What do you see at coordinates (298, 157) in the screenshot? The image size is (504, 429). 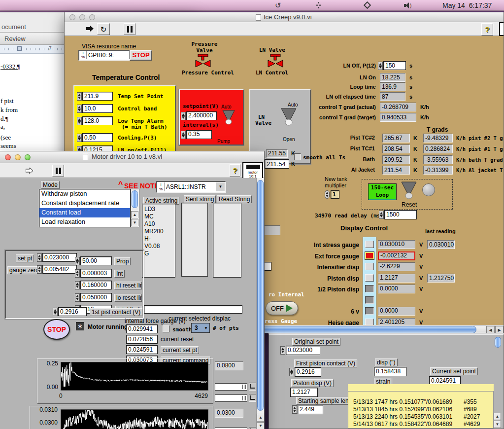 I see `smooth-all-checkbox` at bounding box center [298, 157].